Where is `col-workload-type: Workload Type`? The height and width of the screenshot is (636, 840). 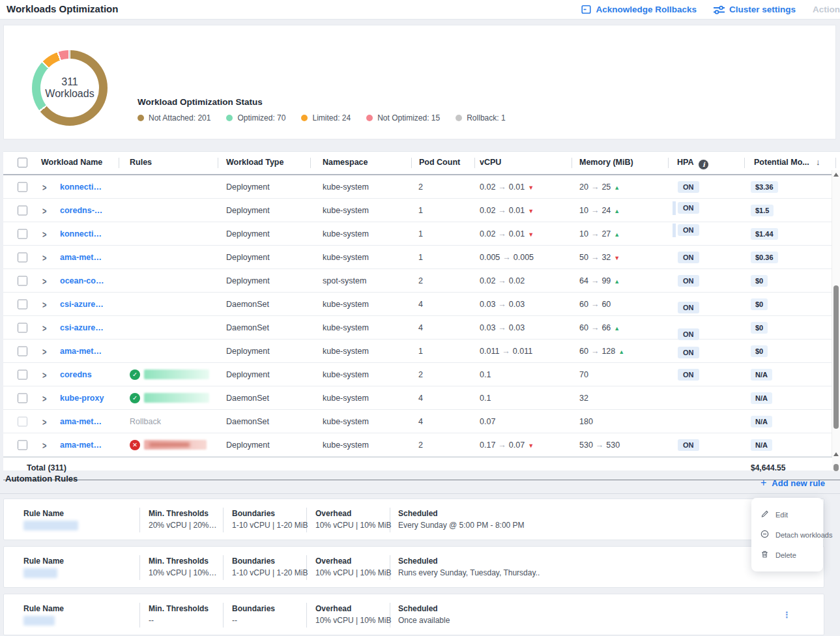
col-workload-type: Workload Type is located at coordinates (255, 162).